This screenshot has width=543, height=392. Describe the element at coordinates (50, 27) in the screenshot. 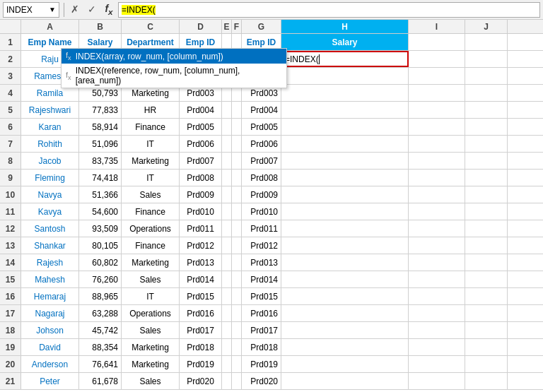

I see `col-header-A: A` at that location.